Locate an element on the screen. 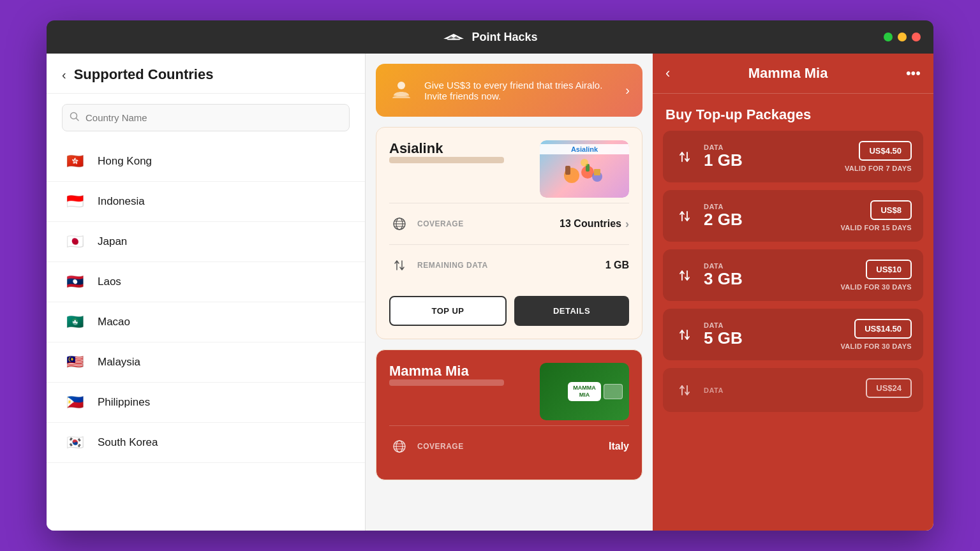 Image resolution: width=980 pixels, height=551 pixels. data-icon-pkg-3gb is located at coordinates (685, 276).